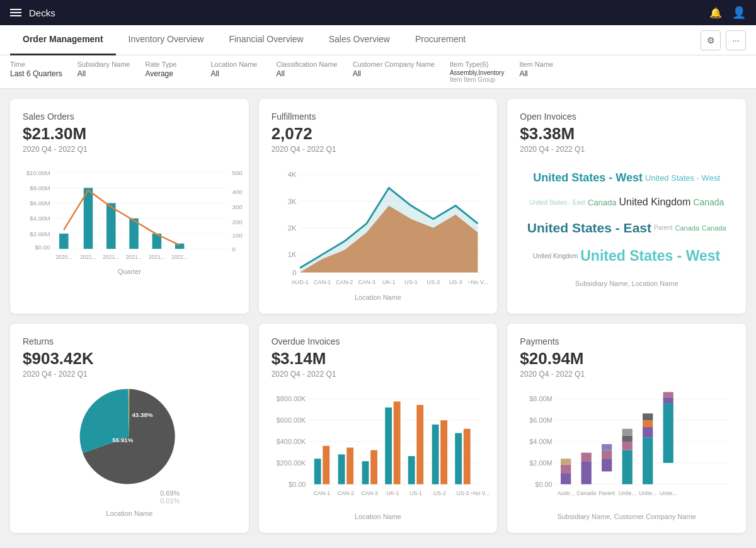 This screenshot has height=548, width=756. I want to click on filter-subsidiary: Subsidiary Name All, so click(104, 69).